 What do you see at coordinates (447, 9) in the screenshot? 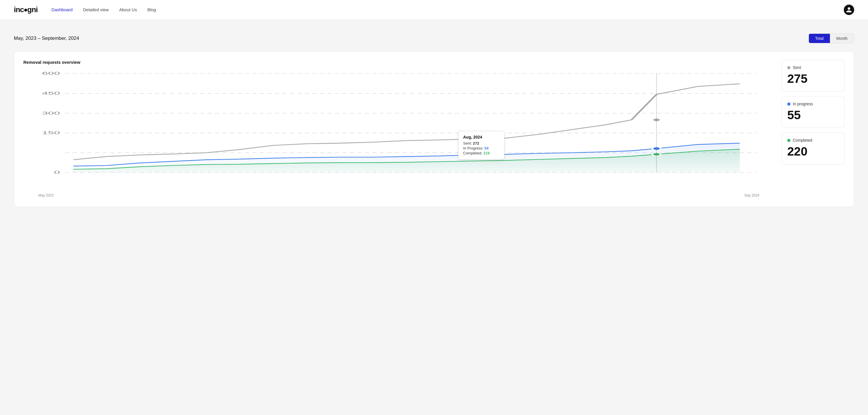
I see `main-nav: Dashboard Detailed view About Us Blog` at bounding box center [447, 9].